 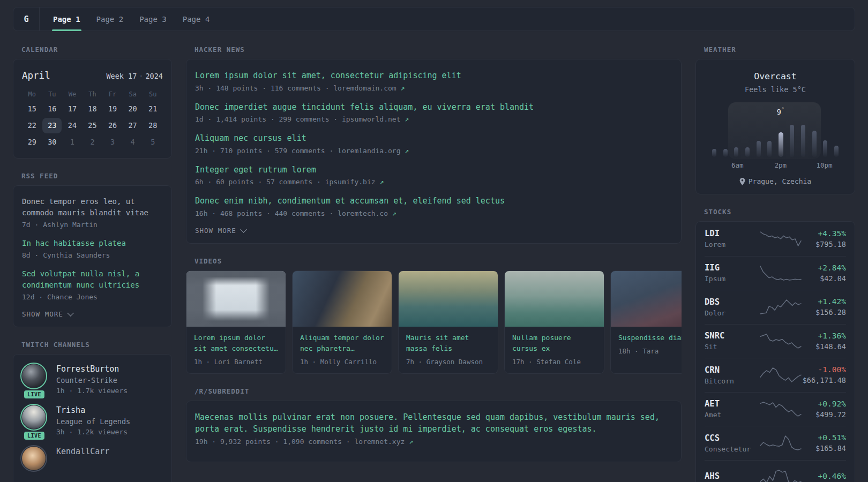 I want to click on hn-link: Donec enim nibh, condimentum et accumsan…, so click(x=434, y=201).